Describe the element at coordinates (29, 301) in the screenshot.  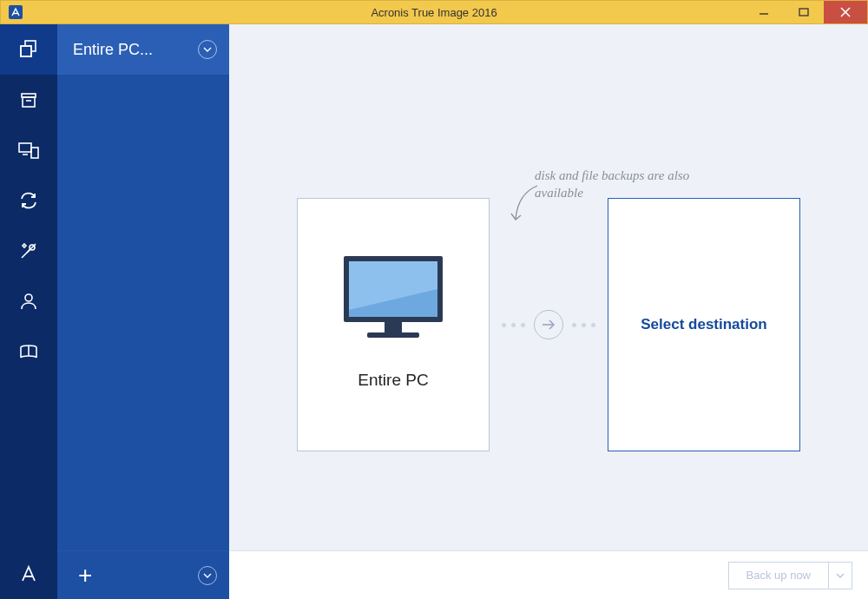
I see `nav-account-icon` at that location.